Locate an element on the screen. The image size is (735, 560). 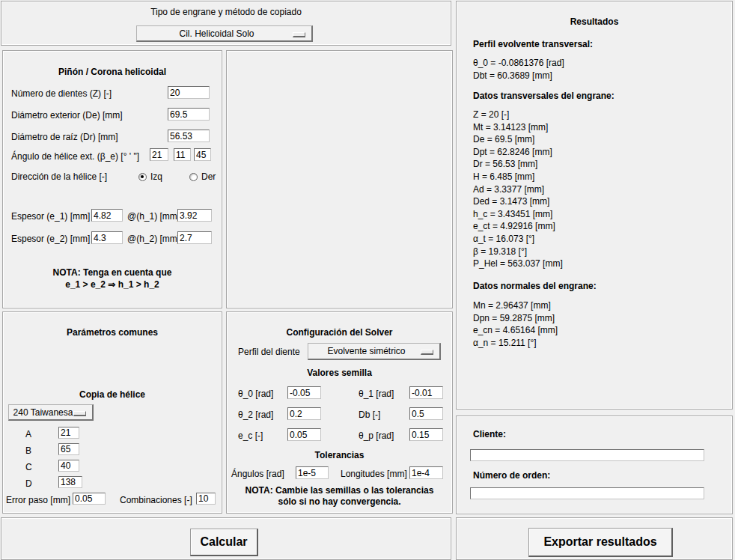
tol-longitudes-label: Longitudes [mm] is located at coordinates (374, 474).